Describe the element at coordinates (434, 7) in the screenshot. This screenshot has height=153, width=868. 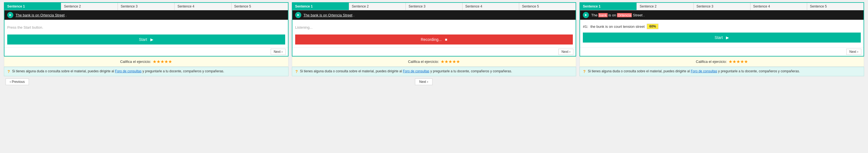
I see `tabs-row-2: Sentence 1 Sentence 2 Sentence 3 Sentenc…` at that location.